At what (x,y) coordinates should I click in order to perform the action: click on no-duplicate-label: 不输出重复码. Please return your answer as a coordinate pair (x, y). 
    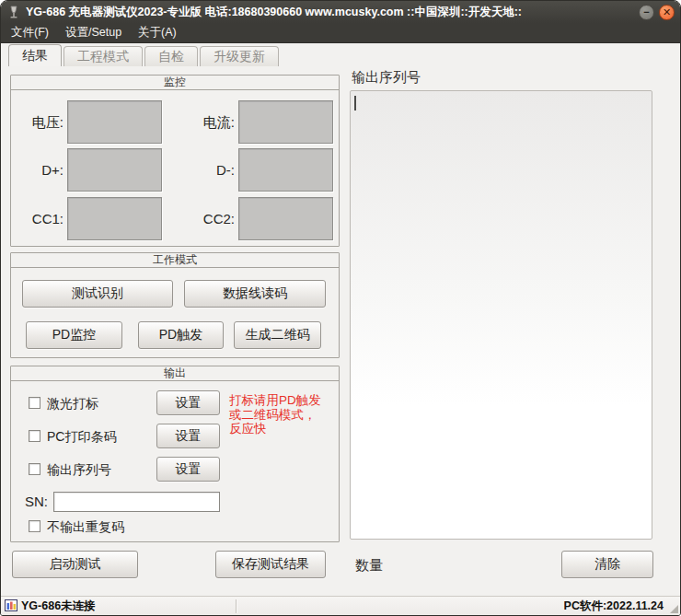
    Looking at the image, I should click on (86, 528).